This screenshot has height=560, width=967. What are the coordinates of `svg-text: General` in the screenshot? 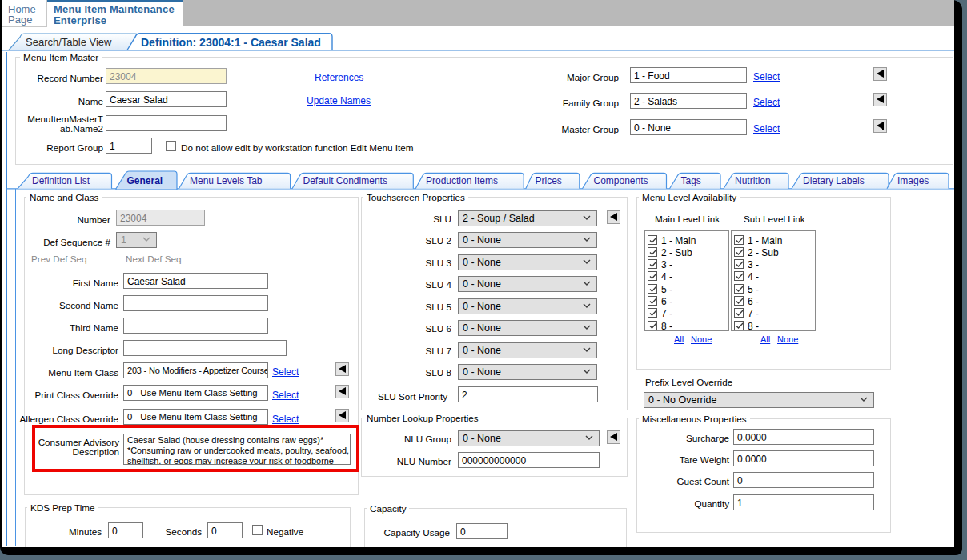 It's located at (146, 181).